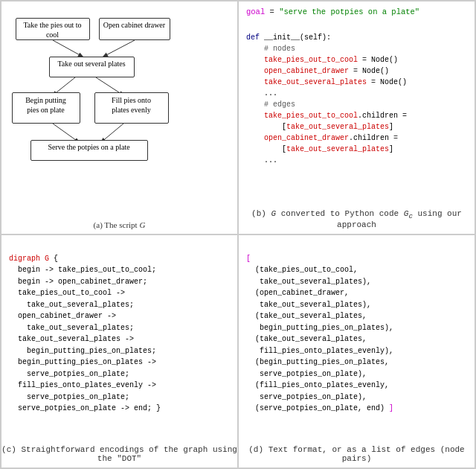 The image size is (476, 469). What do you see at coordinates (356, 454) in the screenshot?
I see `panel-d-label-text: (d) Text format, or as a list of edges (…` at bounding box center [356, 454].